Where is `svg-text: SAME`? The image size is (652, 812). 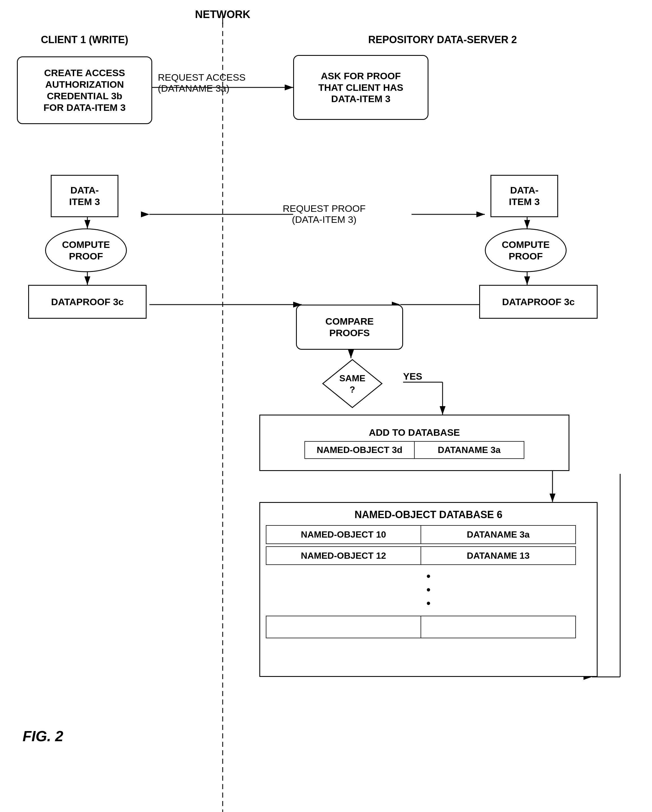
svg-text: SAME is located at coordinates (352, 378).